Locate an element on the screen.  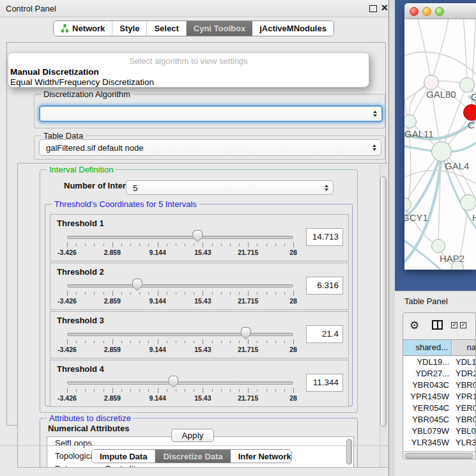
network-node-gal4 is located at coordinates (441, 151).